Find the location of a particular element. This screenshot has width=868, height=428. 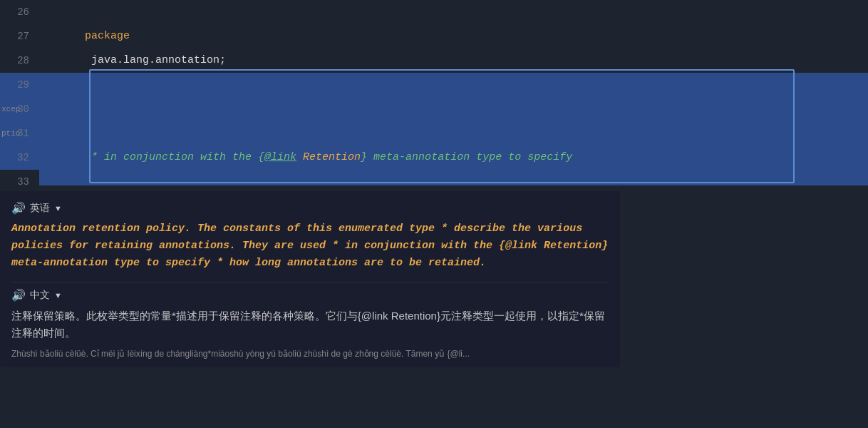

speaker-icon-zh: 🔊 is located at coordinates (19, 295).